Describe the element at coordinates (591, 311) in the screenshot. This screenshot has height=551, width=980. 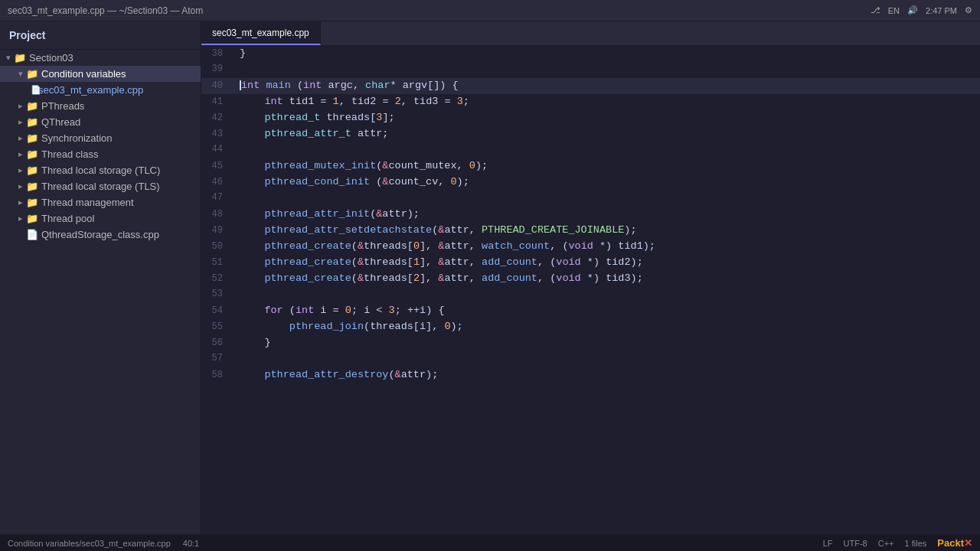
I see `code-line-54: 54 for (int i = 0; i < 3; ++i) {` at that location.